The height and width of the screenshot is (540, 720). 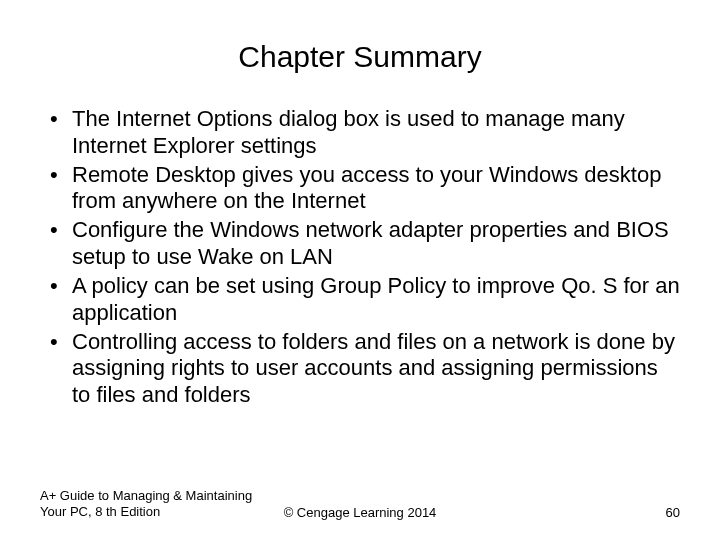 I want to click on slide-title: Chapter Summary, so click(x=360, y=57).